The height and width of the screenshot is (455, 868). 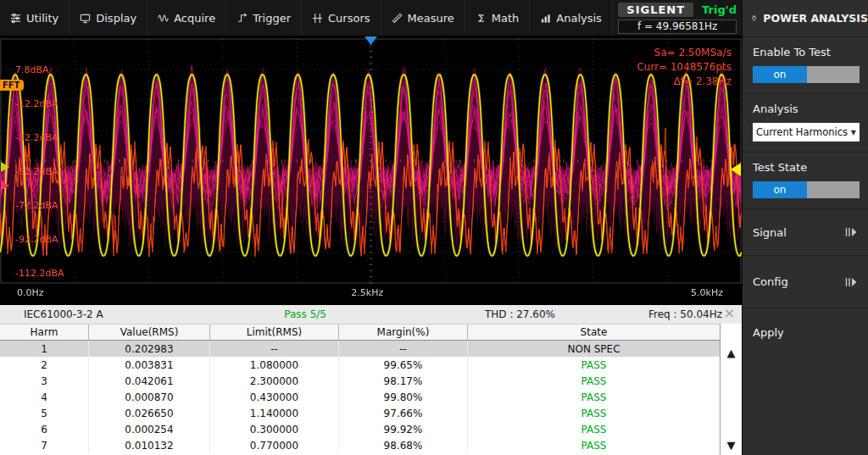 I want to click on table-row: 50.0266501.14000097.66%PASS, so click(x=359, y=413).